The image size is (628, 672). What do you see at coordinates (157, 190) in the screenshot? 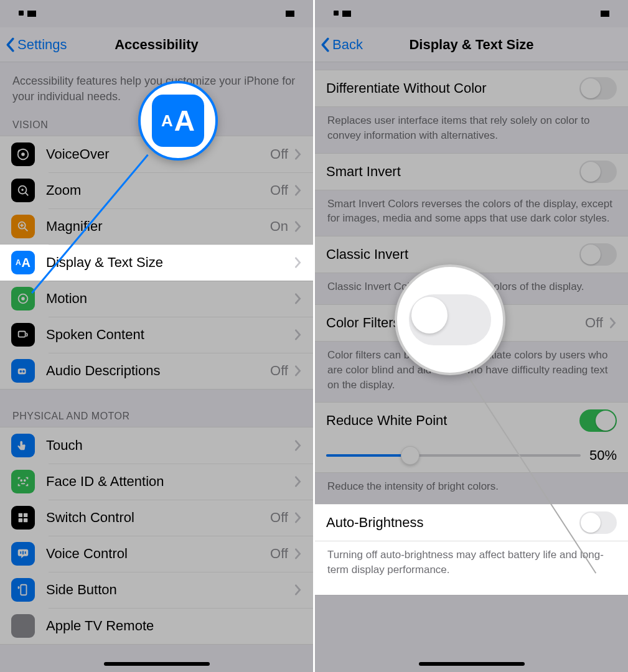
I see `row-zoom: Zoom Off` at bounding box center [157, 190].